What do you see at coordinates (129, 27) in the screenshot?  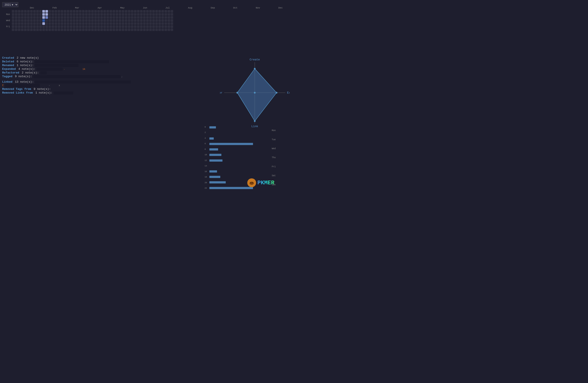 I see `cell-w38-d5` at bounding box center [129, 27].